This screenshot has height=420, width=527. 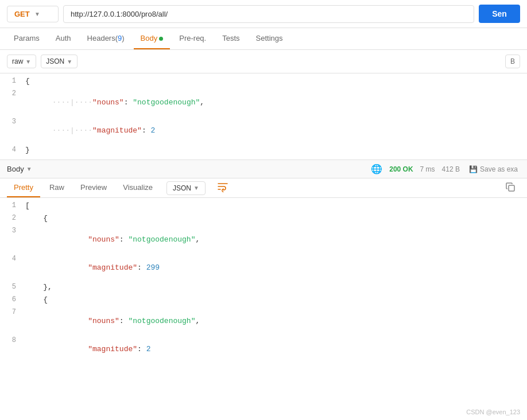 What do you see at coordinates (264, 321) in the screenshot?
I see `resp-line-7: 7 "nouns": "notgoodenough",` at bounding box center [264, 321].